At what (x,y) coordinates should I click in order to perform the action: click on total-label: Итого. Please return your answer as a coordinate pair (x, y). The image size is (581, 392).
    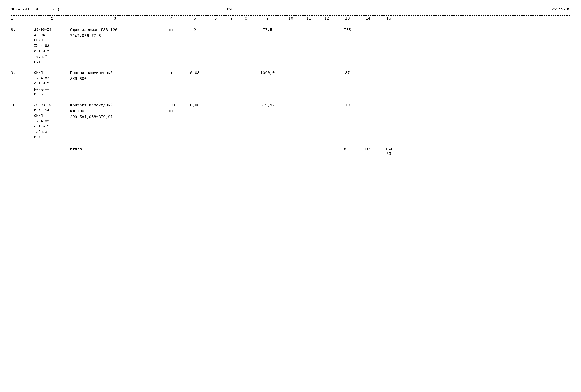
    Looking at the image, I should click on (115, 150).